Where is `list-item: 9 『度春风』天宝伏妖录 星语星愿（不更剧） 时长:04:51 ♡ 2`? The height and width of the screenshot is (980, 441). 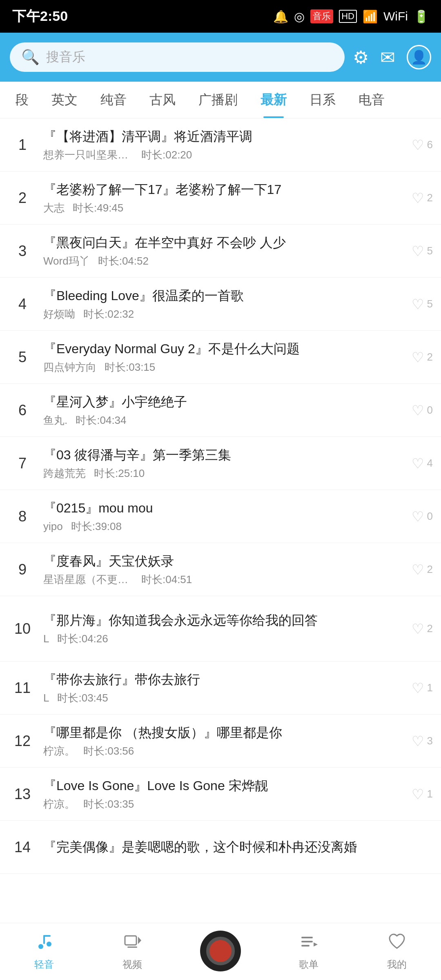 list-item: 9 『度春风』天宝伏妖录 星语星愿（不更剧） 时长:04:51 ♡ 2 is located at coordinates (220, 570).